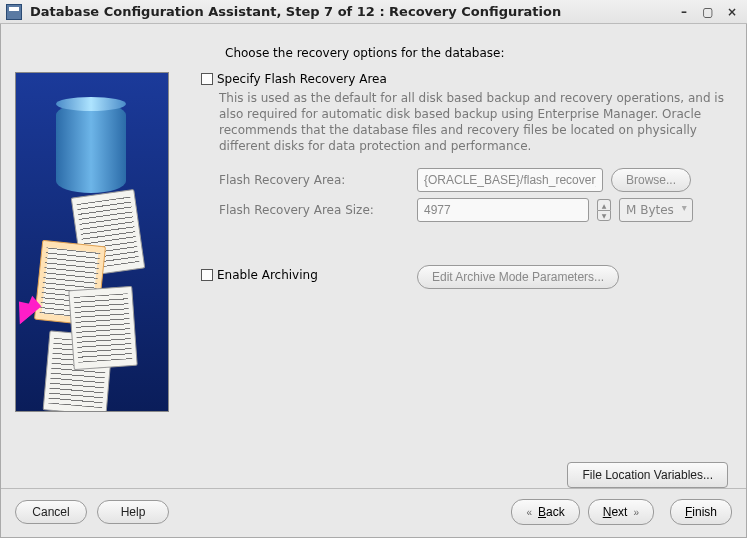 The height and width of the screenshot is (538, 747). I want to click on window-title: Database Configuration Assistant, Step 7…, so click(352, 12).